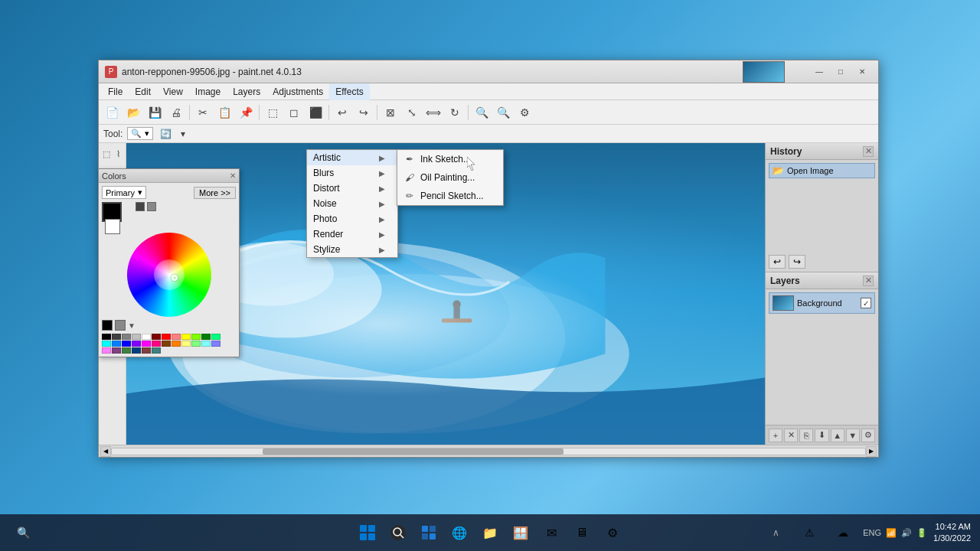 The width and height of the screenshot is (980, 551). I want to click on invert-button: ⬛, so click(315, 112).